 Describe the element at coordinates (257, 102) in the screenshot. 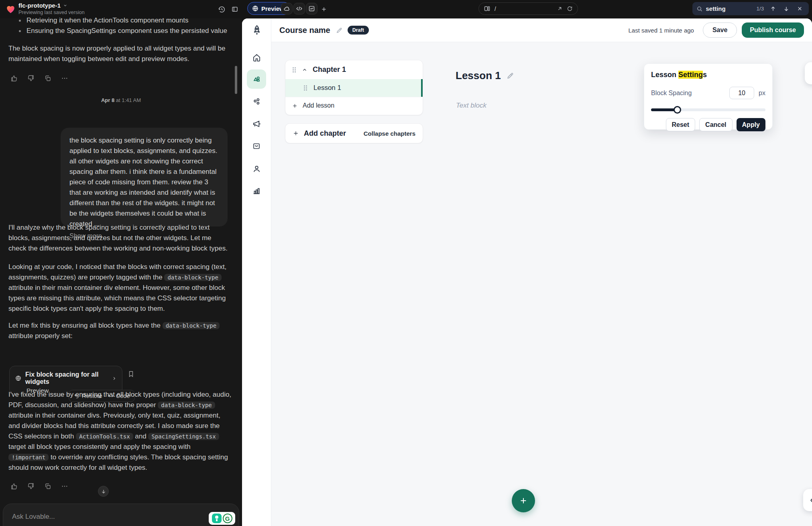

I see `circles-icon` at that location.